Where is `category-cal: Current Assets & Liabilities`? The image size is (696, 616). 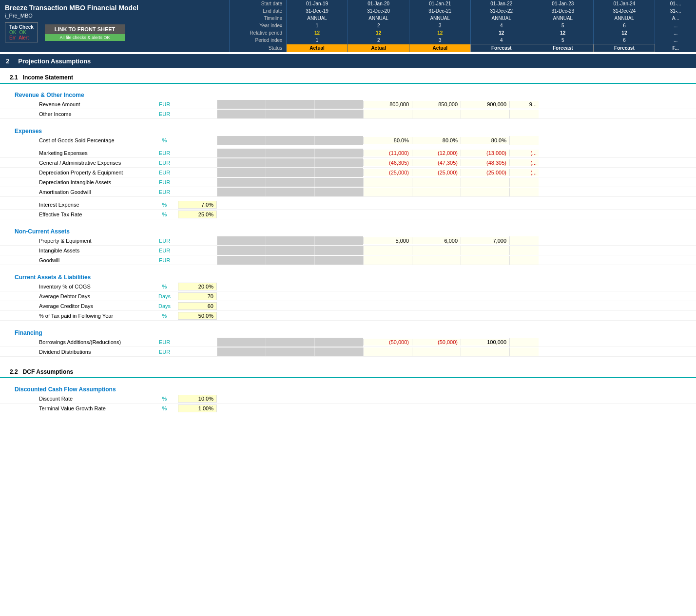 category-cal: Current Assets & Liabilities is located at coordinates (348, 276).